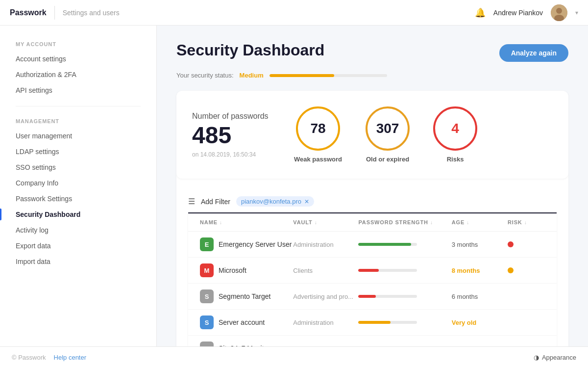 The height and width of the screenshot is (368, 588). I want to click on table-row: E Emergency Server User Administration 3…, so click(372, 244).